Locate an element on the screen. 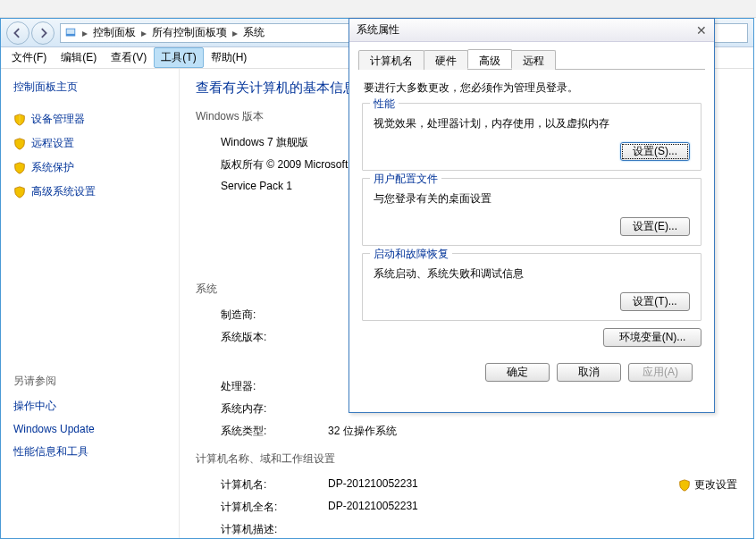  sidebar-item-remote: 远程设置 is located at coordinates (89, 143).